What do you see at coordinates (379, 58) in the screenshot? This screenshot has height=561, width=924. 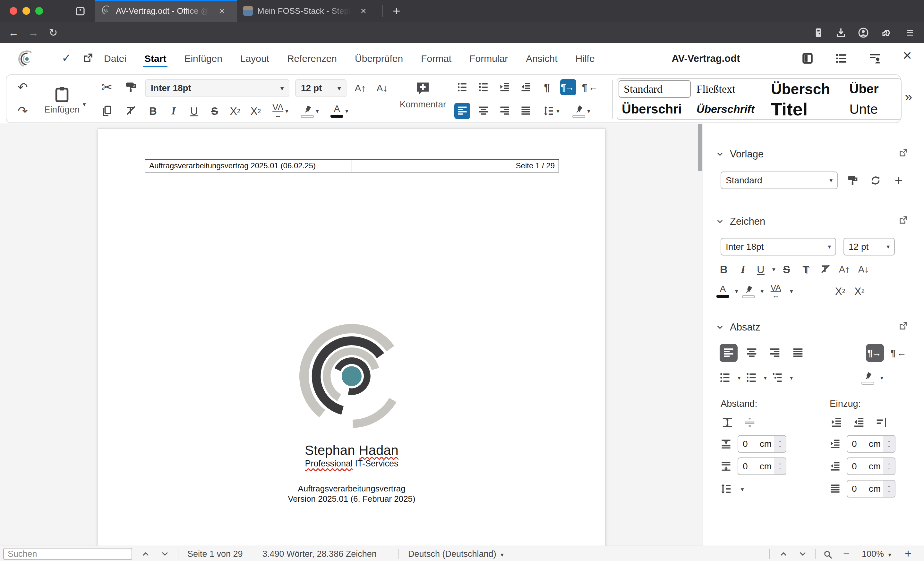 I see `menu-ueberpruefen: Überprüfen` at bounding box center [379, 58].